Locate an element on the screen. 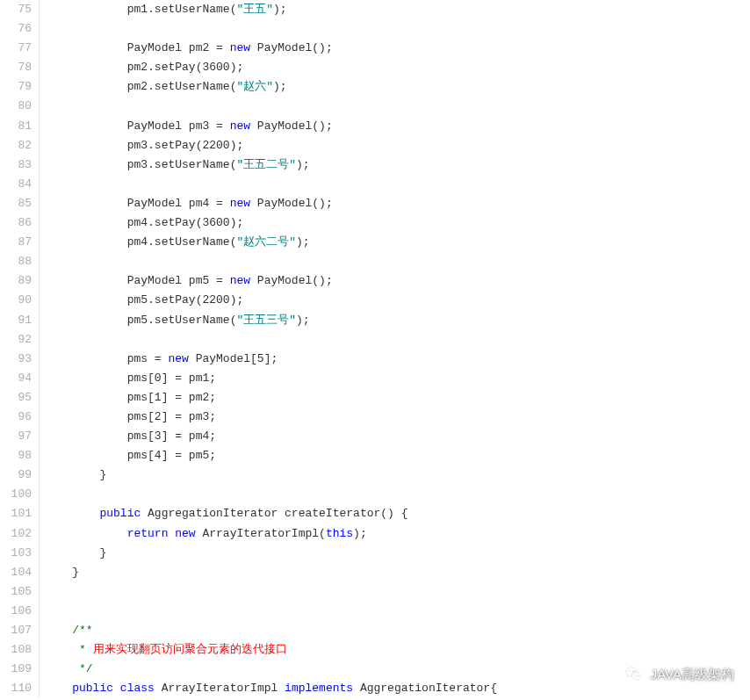  code-line: 99 } is located at coordinates (375, 475).